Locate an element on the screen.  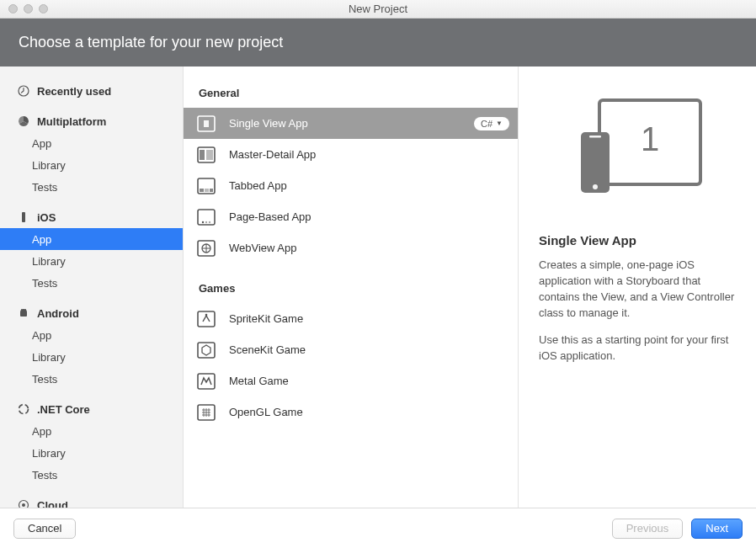
sidebar-item-multiplatform-app: App is located at coordinates (91, 143).